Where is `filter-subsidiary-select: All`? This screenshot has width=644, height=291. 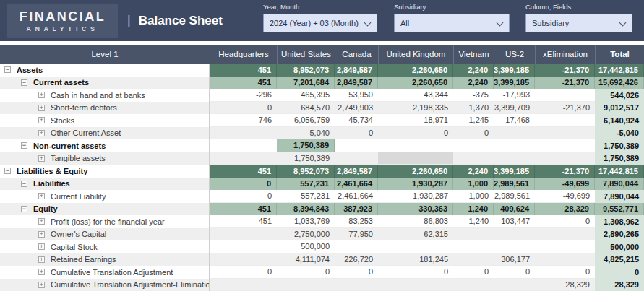 filter-subsidiary-select: All is located at coordinates (452, 23).